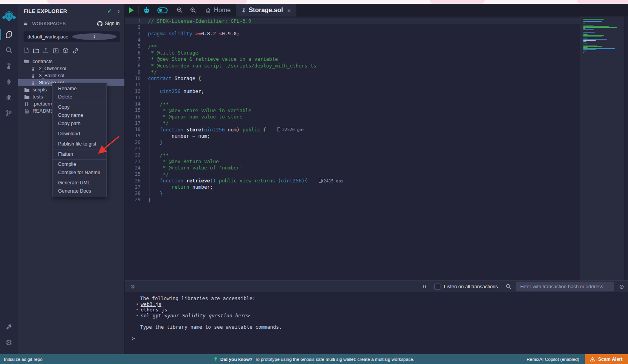 The image size is (628, 364). I want to click on editor-minimap, so click(602, 148).